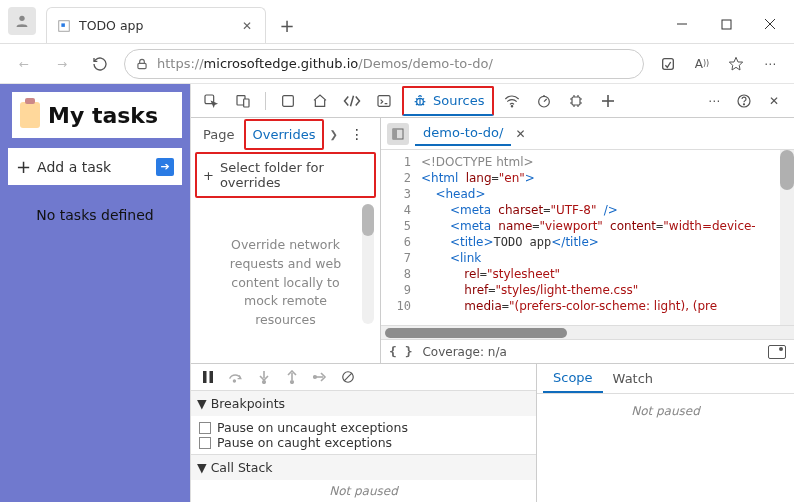 This screenshot has width=794, height=502. What do you see at coordinates (770, 64) in the screenshot?
I see `more-menu-icon: ⋯` at bounding box center [770, 64].